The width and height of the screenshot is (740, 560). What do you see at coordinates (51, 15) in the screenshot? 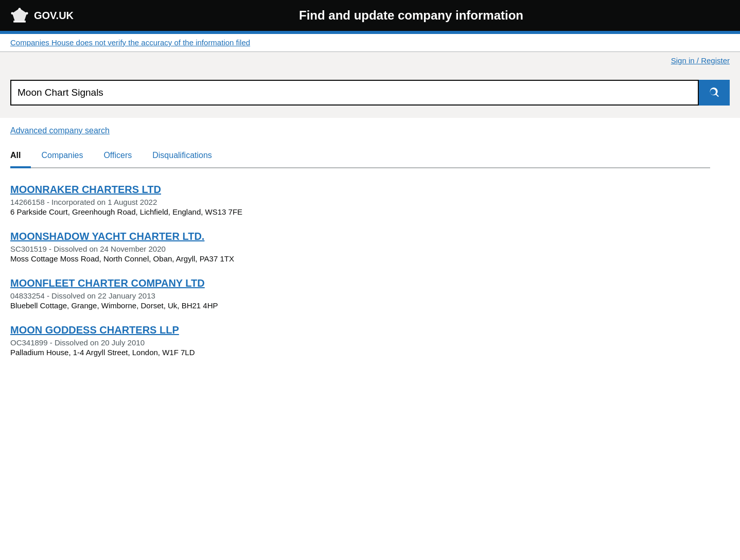
I see `gov-uk-logo: GOV.UK` at bounding box center [51, 15].